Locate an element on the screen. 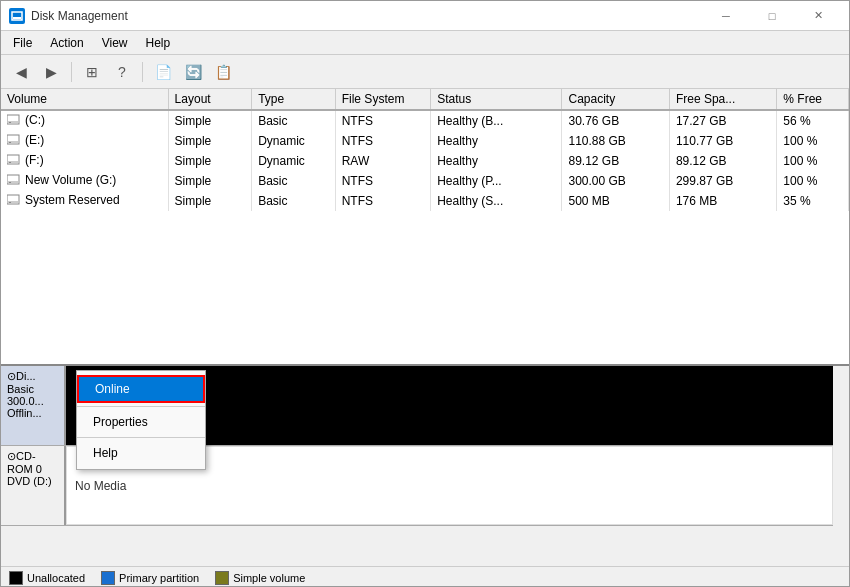  window-title: Disk Management is located at coordinates (364, 16).